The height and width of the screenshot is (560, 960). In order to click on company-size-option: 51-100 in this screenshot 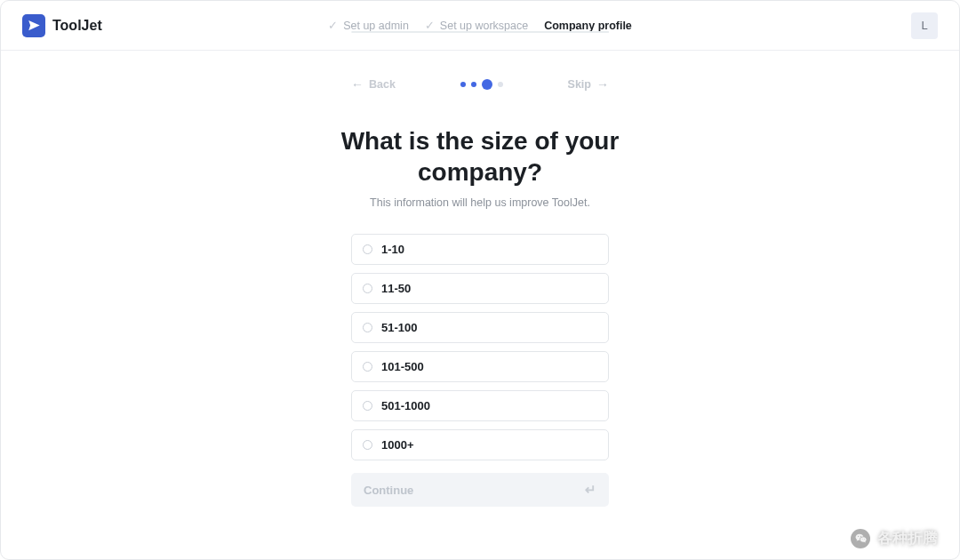, I will do `click(480, 327)`.